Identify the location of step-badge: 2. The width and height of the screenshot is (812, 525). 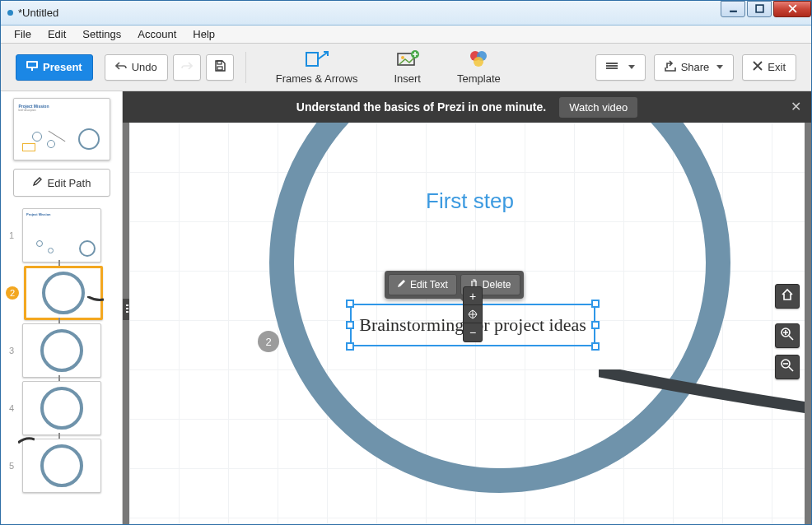
(268, 341).